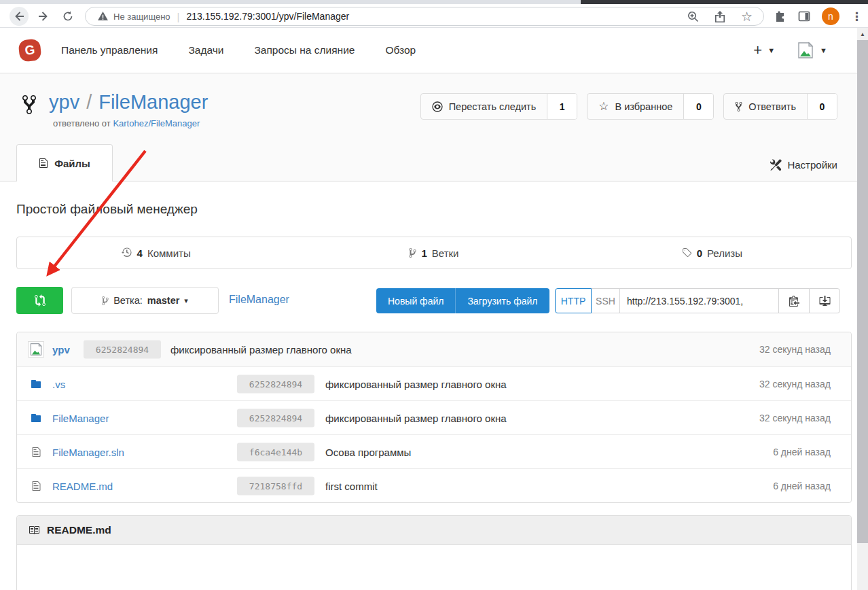 Image resolution: width=868 pixels, height=590 pixels. What do you see at coordinates (434, 417) in the screenshot?
I see `file-row-filemanager: FileManager 6252824894 фиксированный раз…` at bounding box center [434, 417].